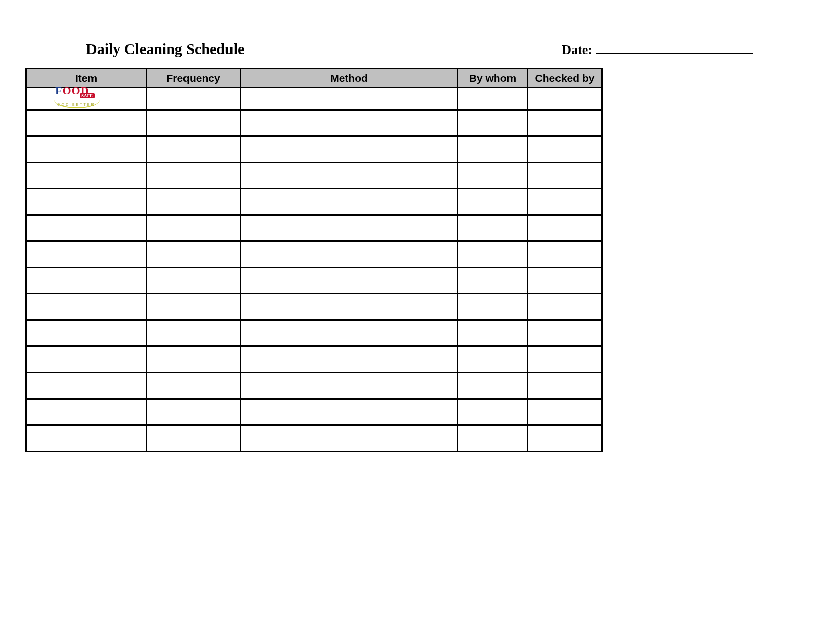 The image size is (834, 644). What do you see at coordinates (675, 48) in the screenshot?
I see `date-value-line` at bounding box center [675, 48].